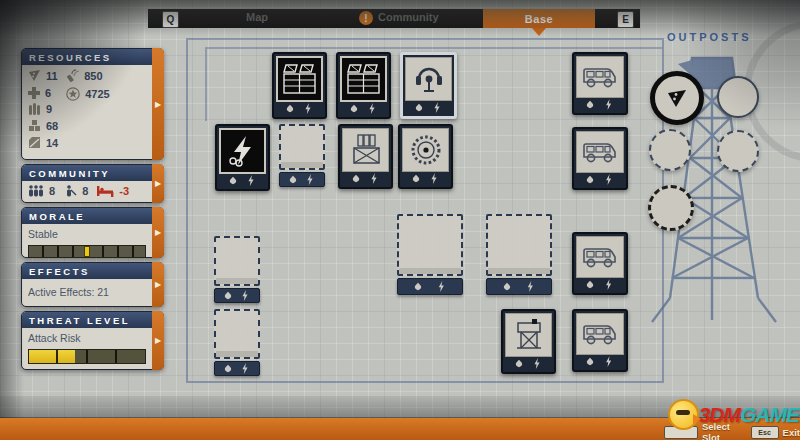 This screenshot has height=440, width=800. What do you see at coordinates (539, 32) in the screenshot?
I see `active-tab-pointer` at bounding box center [539, 32].